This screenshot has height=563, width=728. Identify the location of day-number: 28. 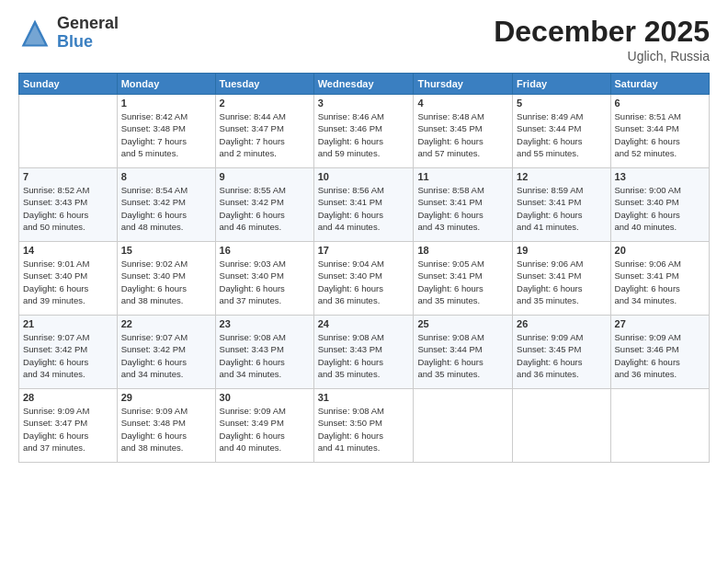
(68, 397).